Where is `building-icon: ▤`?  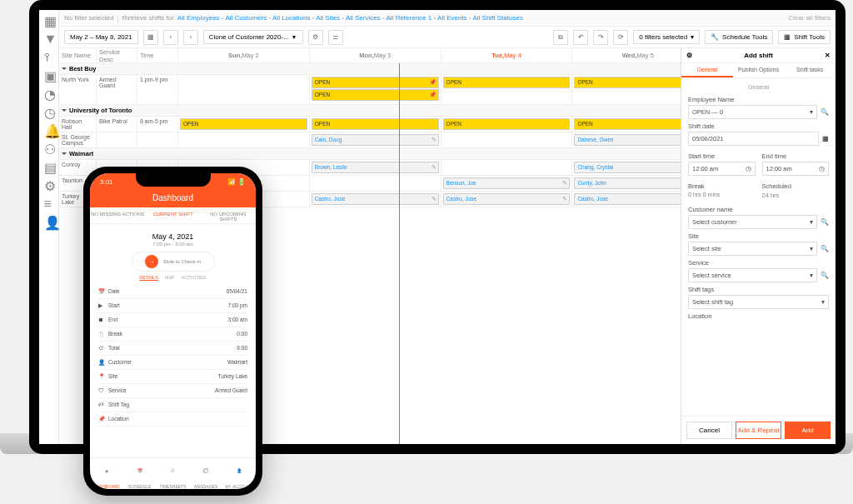
building-icon: ▤ is located at coordinates (49, 165).